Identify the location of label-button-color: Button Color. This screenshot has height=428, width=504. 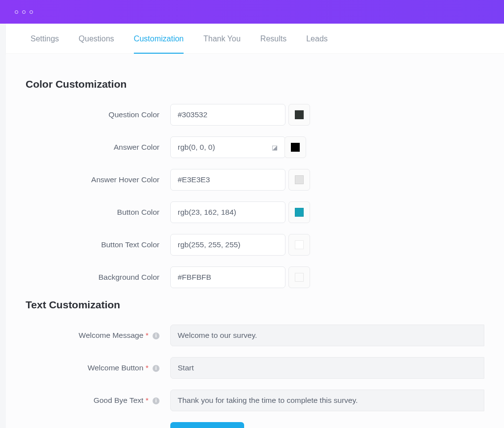
(98, 212).